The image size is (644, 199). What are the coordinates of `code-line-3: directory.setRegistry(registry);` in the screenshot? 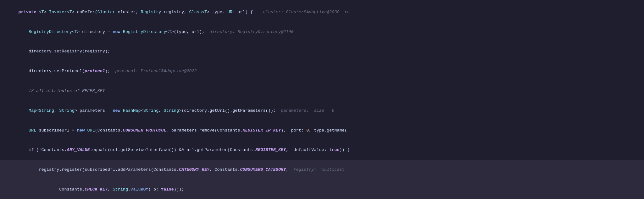 It's located at (322, 52).